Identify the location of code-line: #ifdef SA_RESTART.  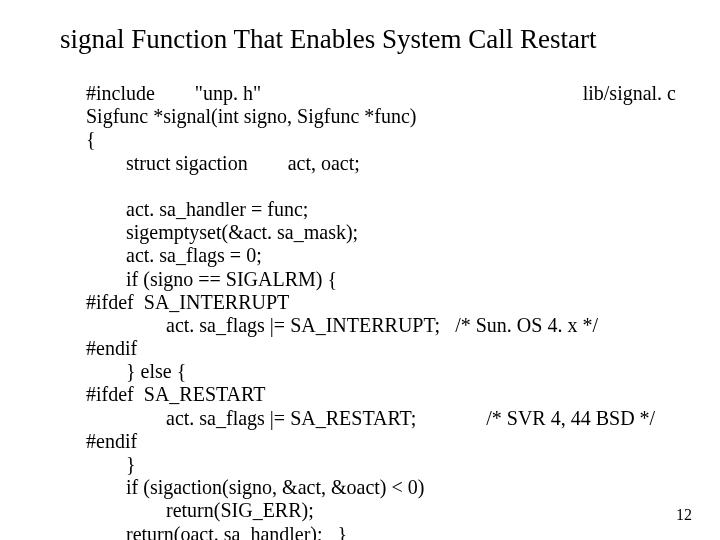
(176, 394).